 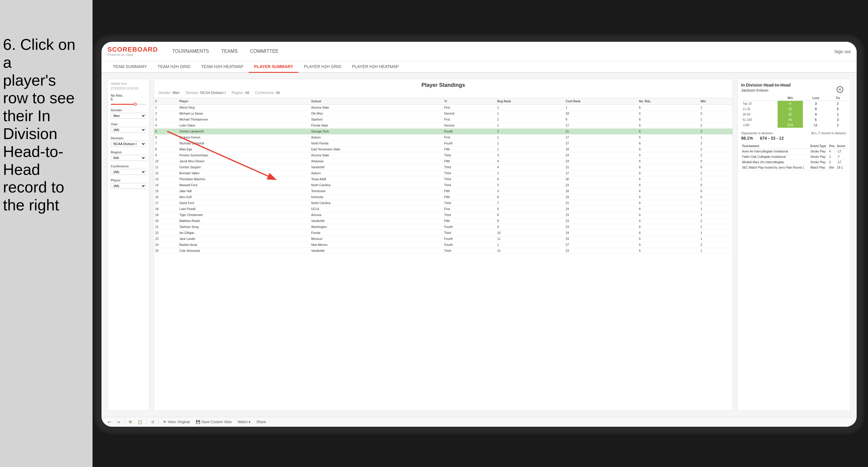 What do you see at coordinates (128, 84) in the screenshot?
I see `update-time-label: Update time:` at bounding box center [128, 84].